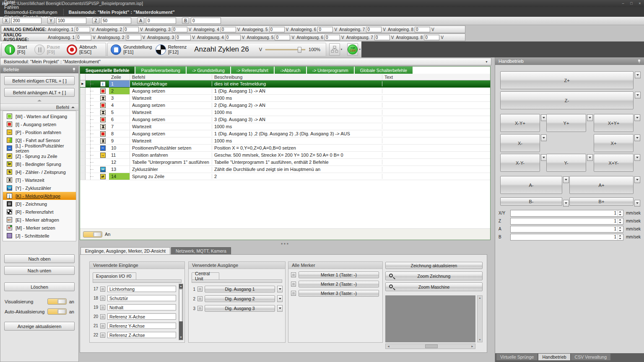 The image size is (644, 362). Describe the element at coordinates (240, 289) in the screenshot. I see `output-button: Dig. Ausgang 1` at that location.